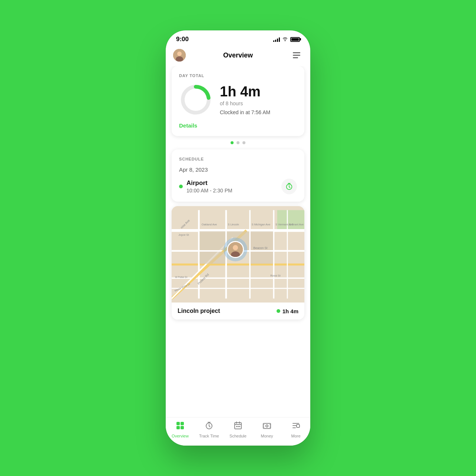  I want to click on status-bar: 9:00, so click(238, 38).